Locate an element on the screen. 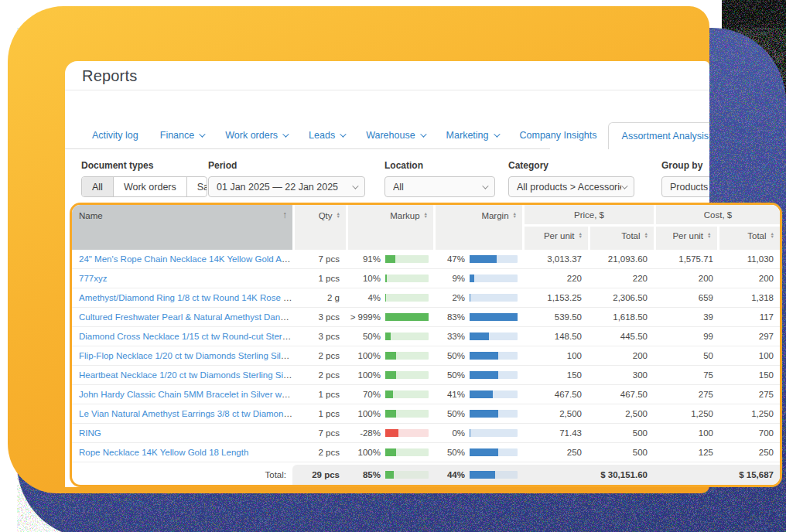 The image size is (786, 532). table-row: Le Vian Natural Amethyst Earrings 3/8 ct… is located at coordinates (425, 414).